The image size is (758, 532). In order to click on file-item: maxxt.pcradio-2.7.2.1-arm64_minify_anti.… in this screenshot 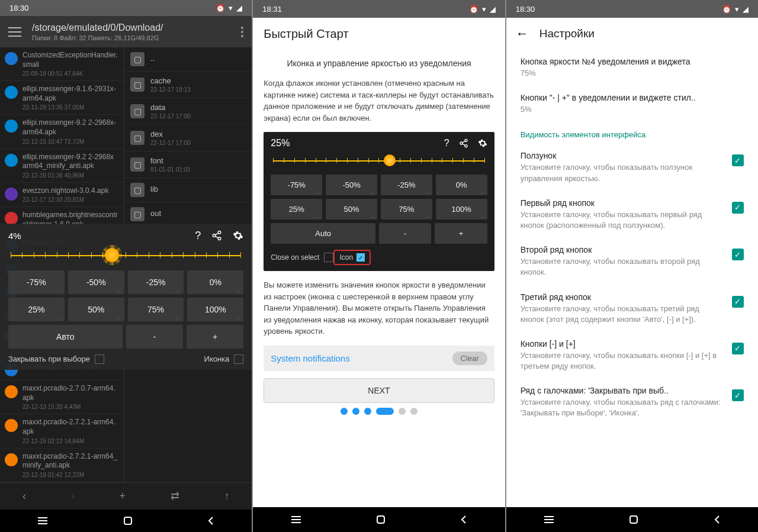, I will do `click(62, 465)`.